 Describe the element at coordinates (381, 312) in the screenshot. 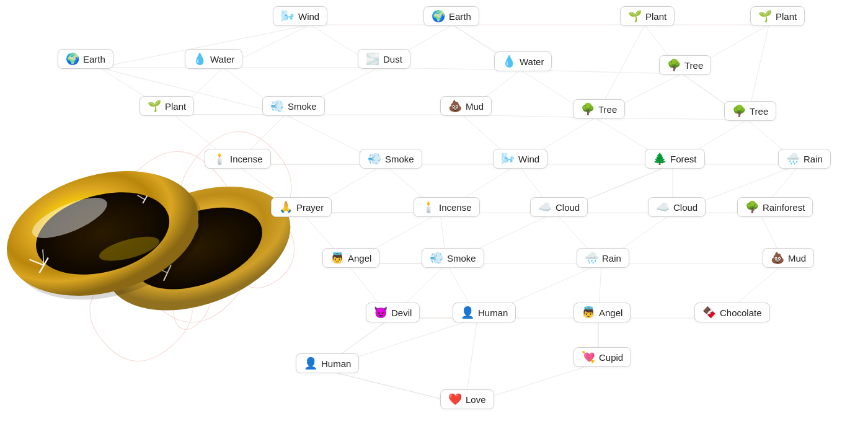

I see `devil1-emoji: 😈` at that location.